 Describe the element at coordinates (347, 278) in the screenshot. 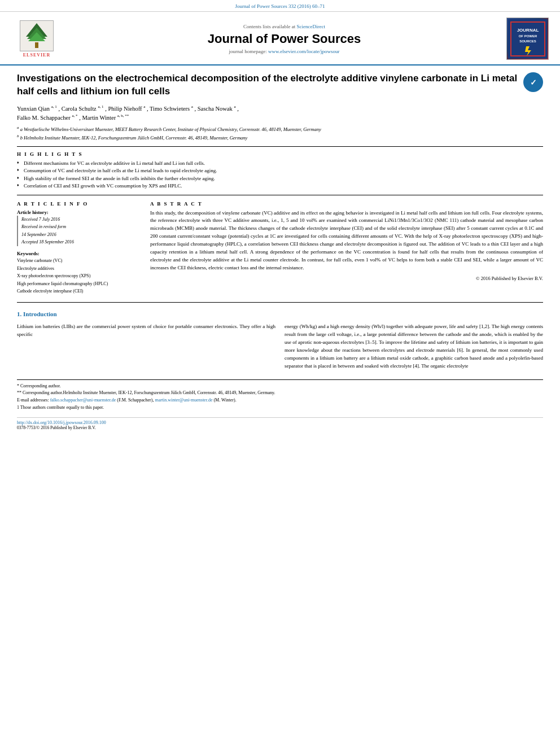

I see `copyright-line: © 2016 Published by Elsevier B.V.` at that location.